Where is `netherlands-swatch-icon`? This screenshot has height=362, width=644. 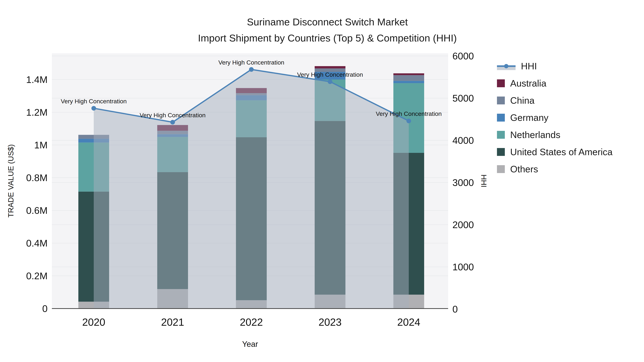 netherlands-swatch-icon is located at coordinates (501, 135).